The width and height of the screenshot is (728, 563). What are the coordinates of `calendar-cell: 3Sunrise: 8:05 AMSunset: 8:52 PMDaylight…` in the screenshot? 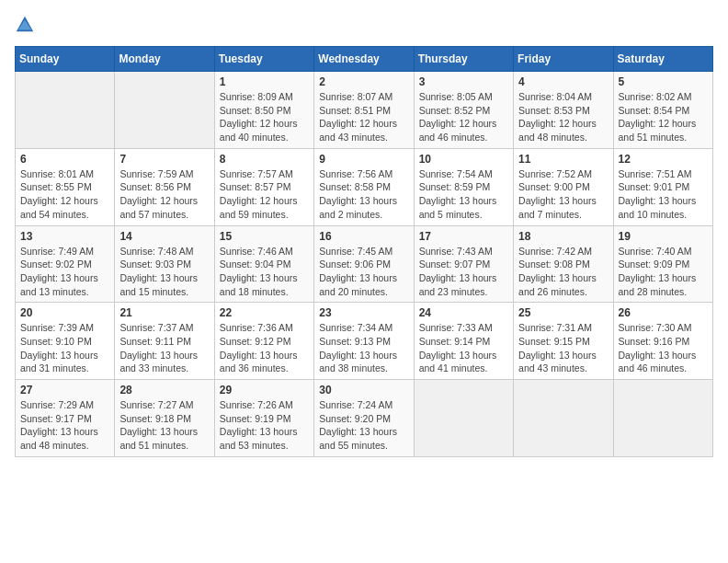 It's located at (463, 110).